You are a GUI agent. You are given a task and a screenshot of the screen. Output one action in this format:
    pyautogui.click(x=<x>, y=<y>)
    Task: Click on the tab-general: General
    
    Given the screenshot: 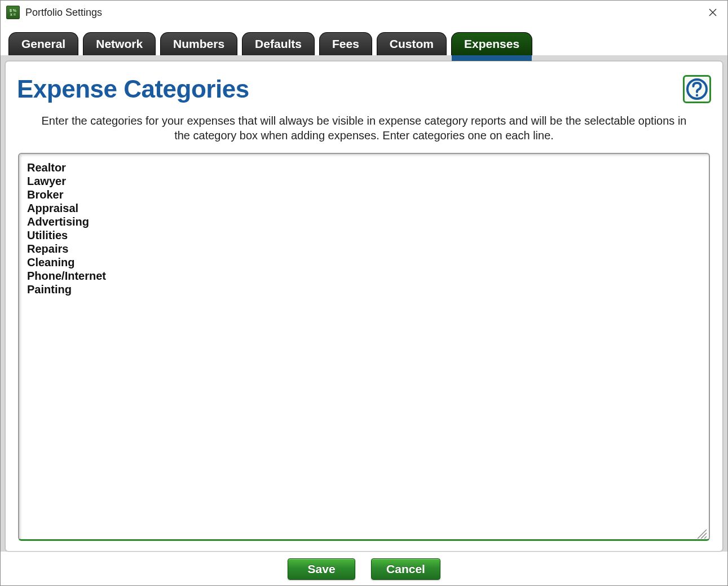 What is the action you would take?
    pyautogui.click(x=43, y=44)
    